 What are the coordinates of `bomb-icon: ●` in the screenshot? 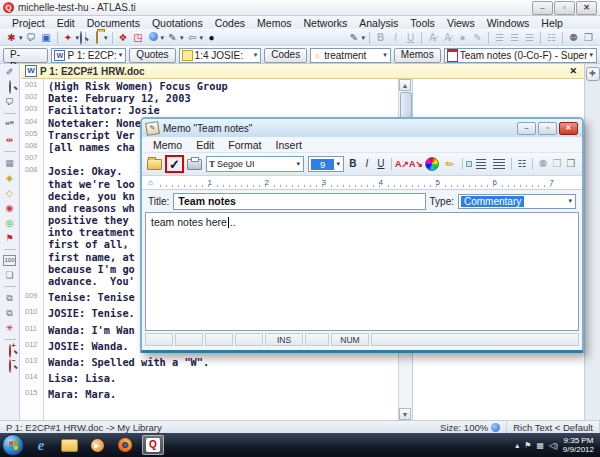 It's located at (212, 38).